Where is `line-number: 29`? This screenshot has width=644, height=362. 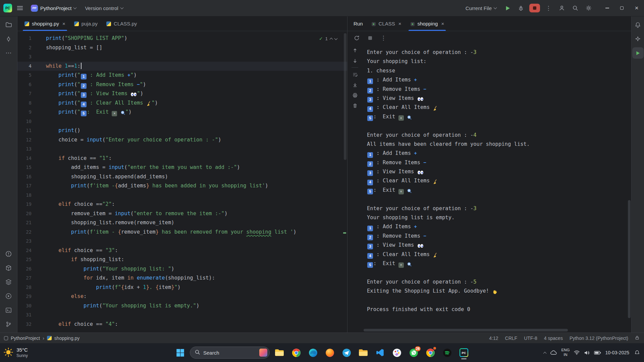
line-number: 29 is located at coordinates (28, 297).